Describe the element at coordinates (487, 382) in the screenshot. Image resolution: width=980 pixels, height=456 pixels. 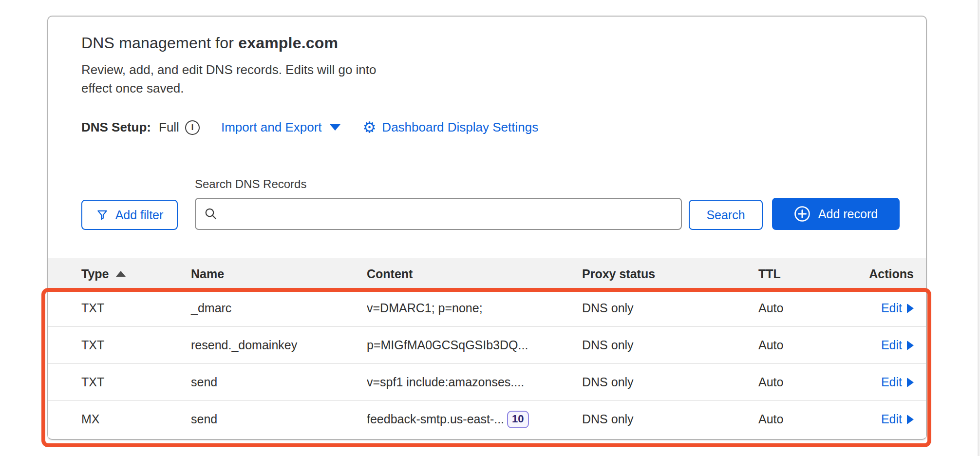
I see `table-row-spf: TXT send v=spf1 include:amazonses.... DN…` at that location.